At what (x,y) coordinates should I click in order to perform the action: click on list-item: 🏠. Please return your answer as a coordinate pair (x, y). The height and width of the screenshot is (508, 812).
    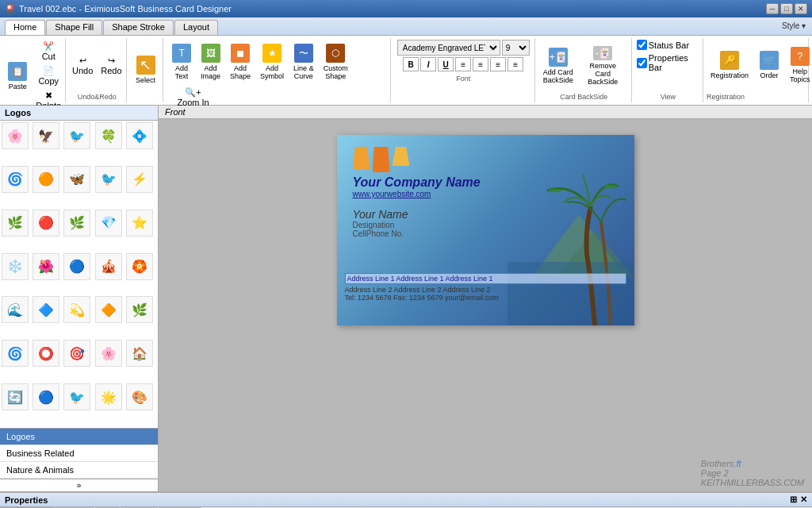
    Looking at the image, I should click on (140, 353).